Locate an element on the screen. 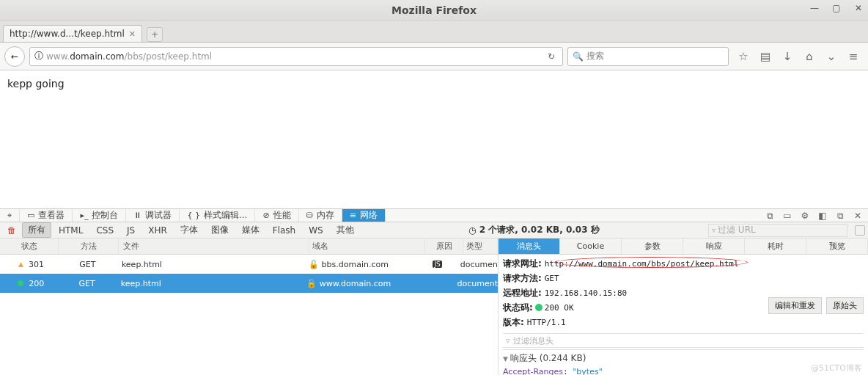  filter-ws: WS is located at coordinates (315, 230).